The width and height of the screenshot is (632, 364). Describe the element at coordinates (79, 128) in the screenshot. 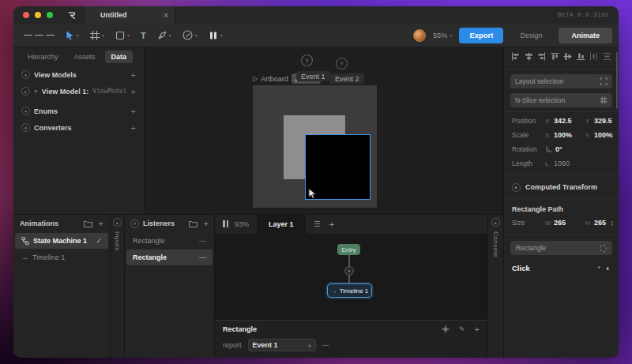

I see `converters-row: ▾ Converters +` at that location.